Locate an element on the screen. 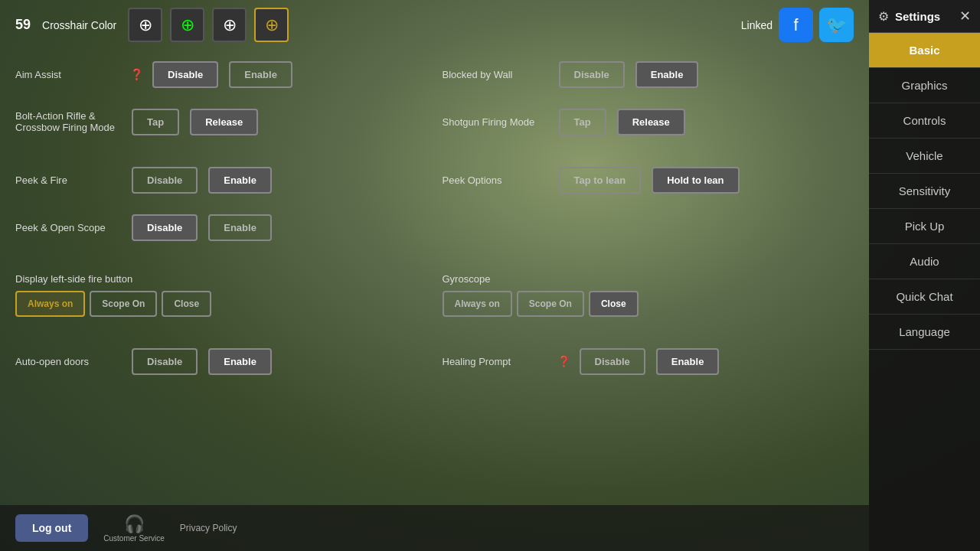  bottom-bar: Log out 🎧 Customer Service Privacy Polic… is located at coordinates (435, 528).